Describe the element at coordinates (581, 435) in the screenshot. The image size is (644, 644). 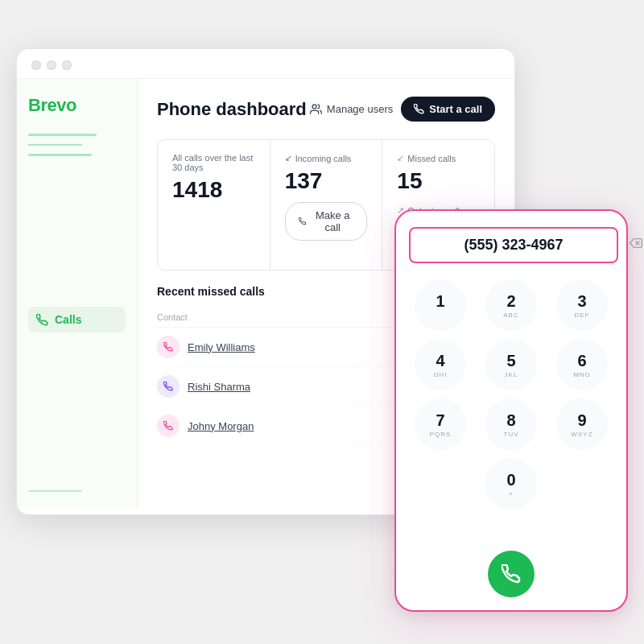
I see `key-9-sub: WXYZ` at that location.